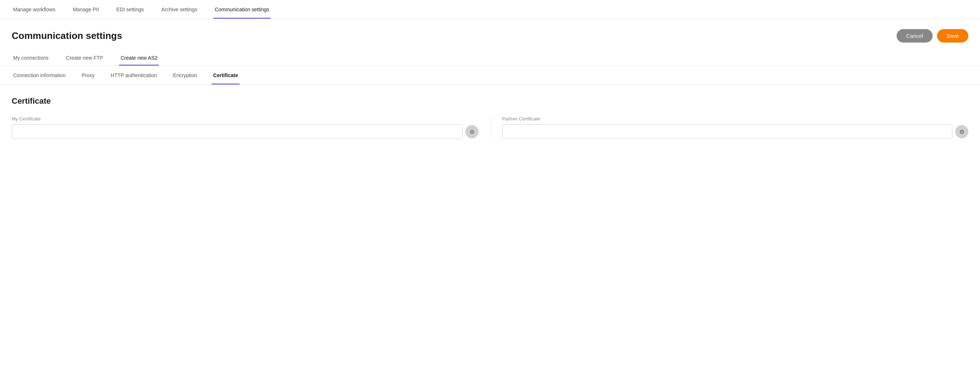 This screenshot has width=980, height=382. Describe the element at coordinates (735, 119) in the screenshot. I see `partner-certificate-label: Partner Certificate` at that location.